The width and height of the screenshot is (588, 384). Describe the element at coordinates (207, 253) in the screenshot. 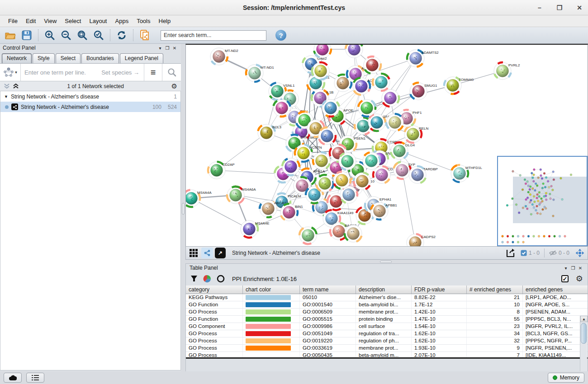

I see `string-view-button` at that location.